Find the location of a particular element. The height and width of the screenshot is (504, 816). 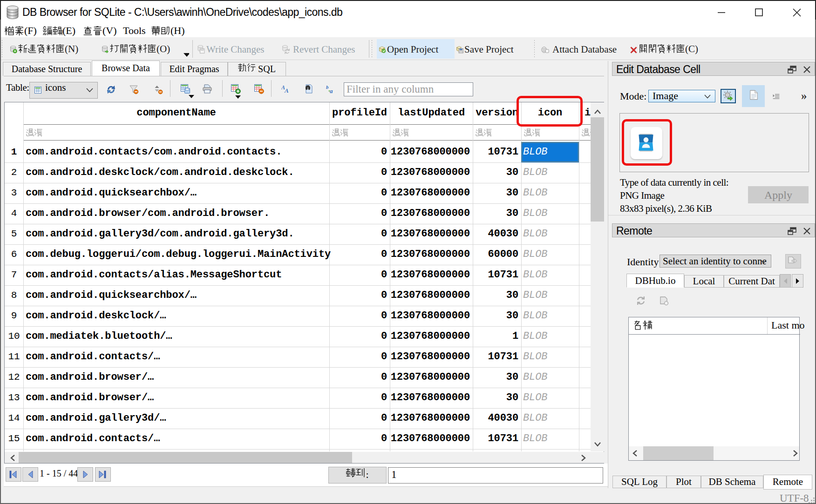

svg-text: A is located at coordinates (286, 90).